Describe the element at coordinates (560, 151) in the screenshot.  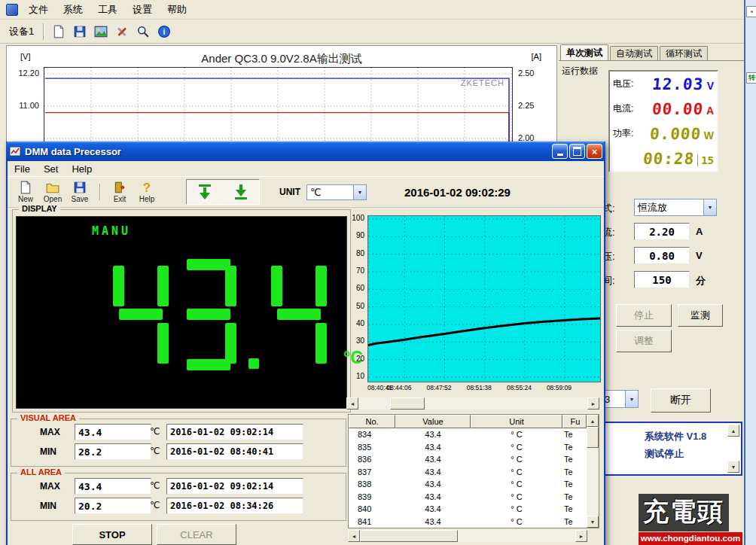
I see `minimize-button` at that location.